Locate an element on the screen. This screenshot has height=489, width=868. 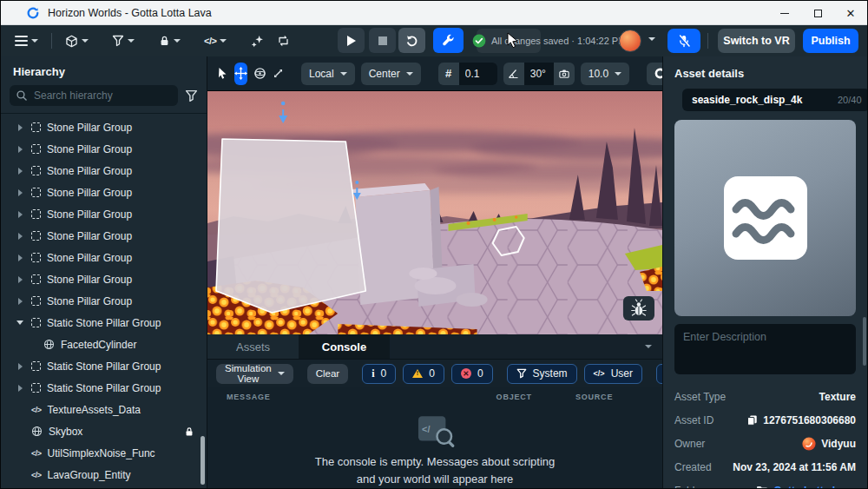
clear-button: Clear is located at coordinates (328, 373).